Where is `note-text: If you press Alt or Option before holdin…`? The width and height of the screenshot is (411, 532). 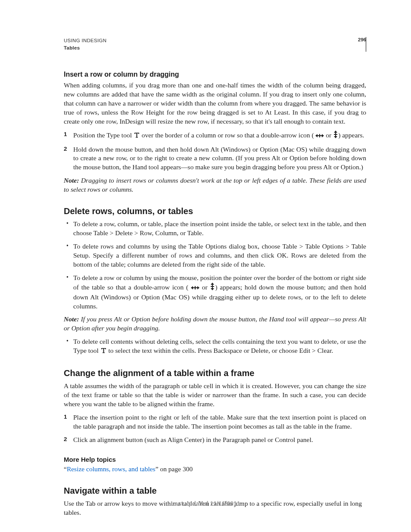 note-text: If you press Alt or Option before holdin… is located at coordinates (215, 324).